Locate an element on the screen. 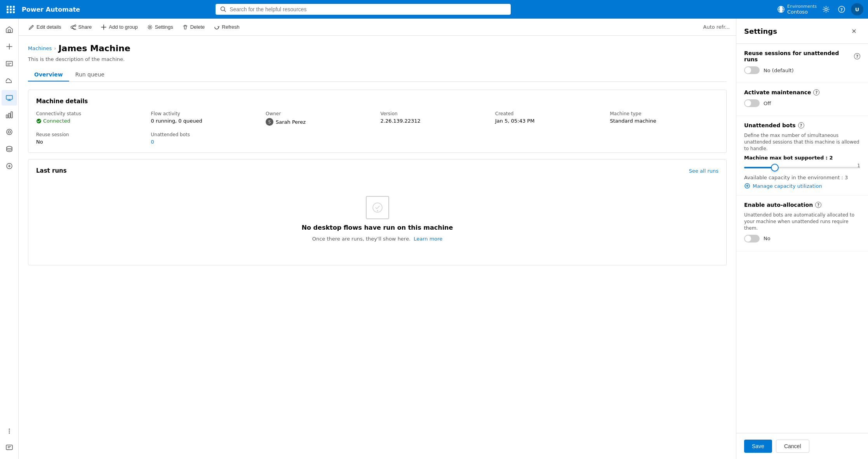 The width and height of the screenshot is (868, 459). share-icon is located at coordinates (73, 27).